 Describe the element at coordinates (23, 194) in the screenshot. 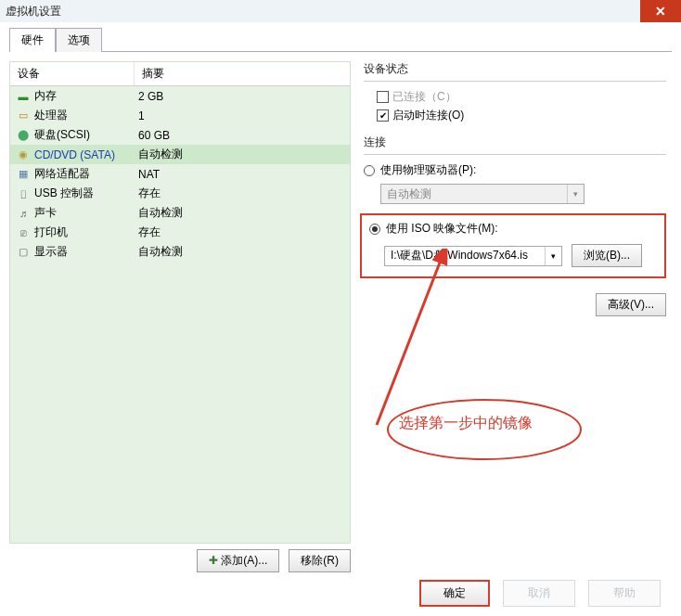

I see `usb-icon: ⌷` at that location.